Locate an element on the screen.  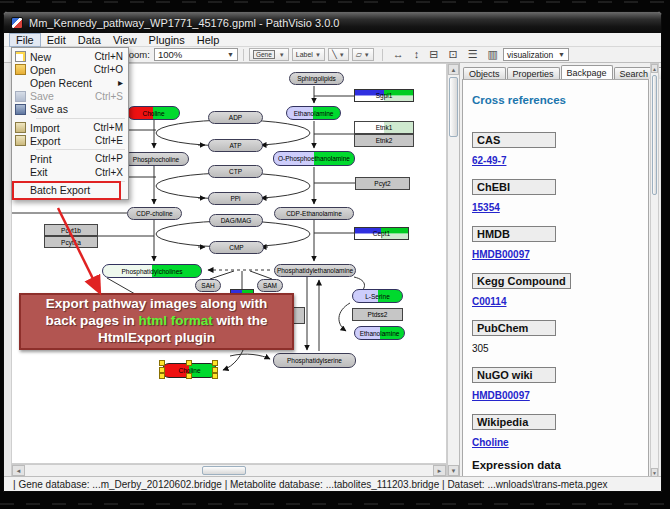
menu-item-save-as: Save as is located at coordinates (70, 110).